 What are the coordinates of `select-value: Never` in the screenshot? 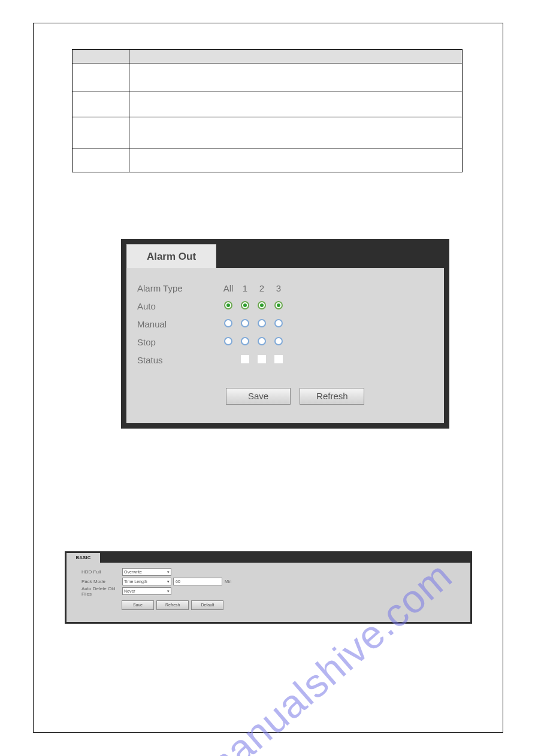 It's located at (129, 591).